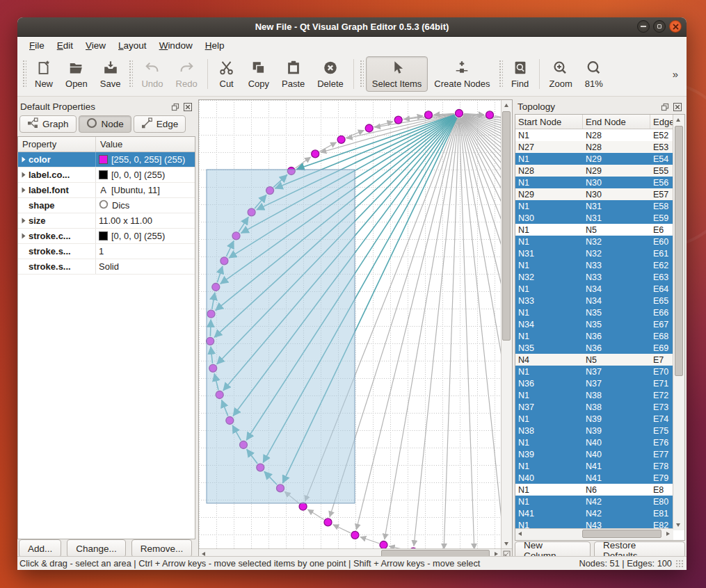  Describe the element at coordinates (106, 160) in the screenshot. I see `property-row-color: color[255, 0, 255] (255)` at that location.